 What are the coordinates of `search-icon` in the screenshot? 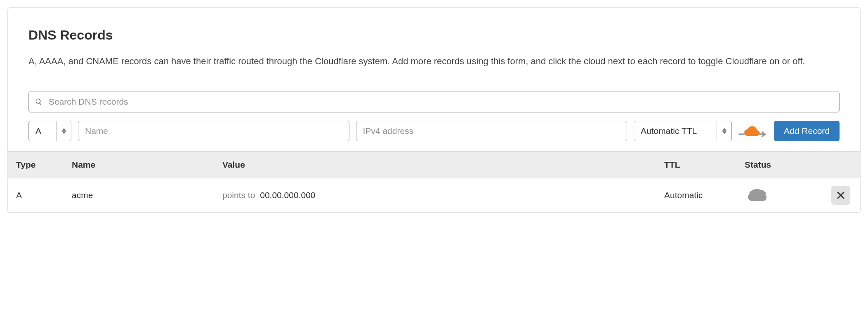 It's located at (39, 102).